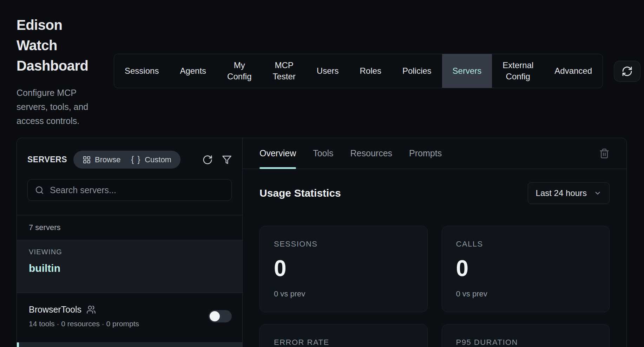 The width and height of the screenshot is (644, 347). Describe the element at coordinates (526, 342) in the screenshot. I see `stat-label: P95 DURATION` at that location.